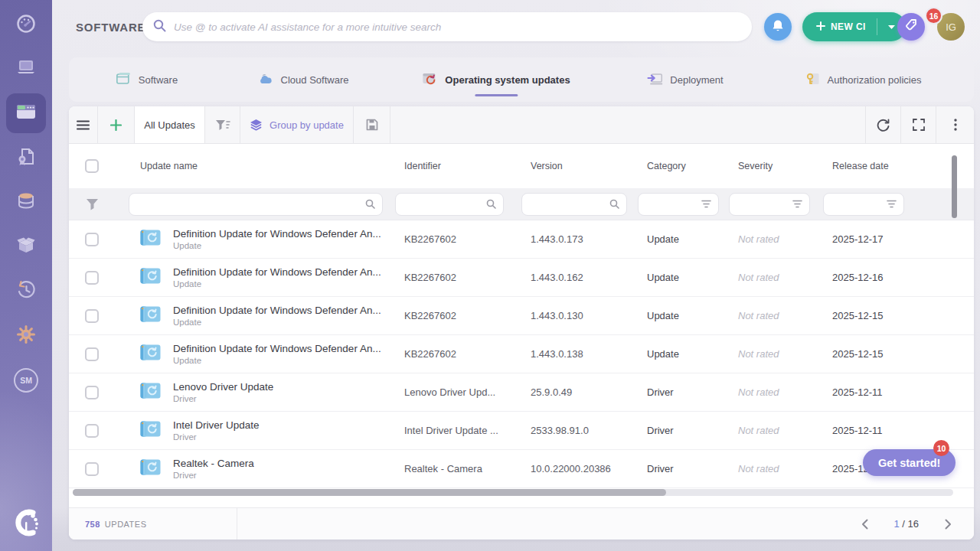 The height and width of the screenshot is (551, 980). I want to click on sidebar-item-history, so click(26, 292).